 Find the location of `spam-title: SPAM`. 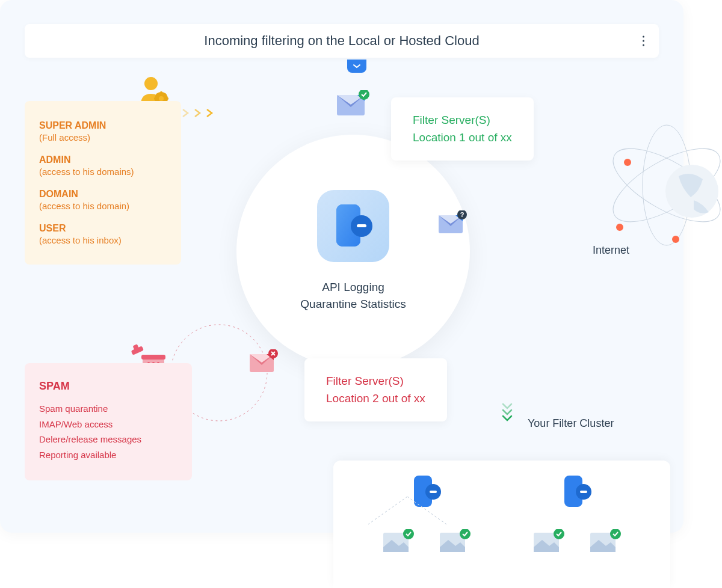

spam-title: SPAM is located at coordinates (108, 386).